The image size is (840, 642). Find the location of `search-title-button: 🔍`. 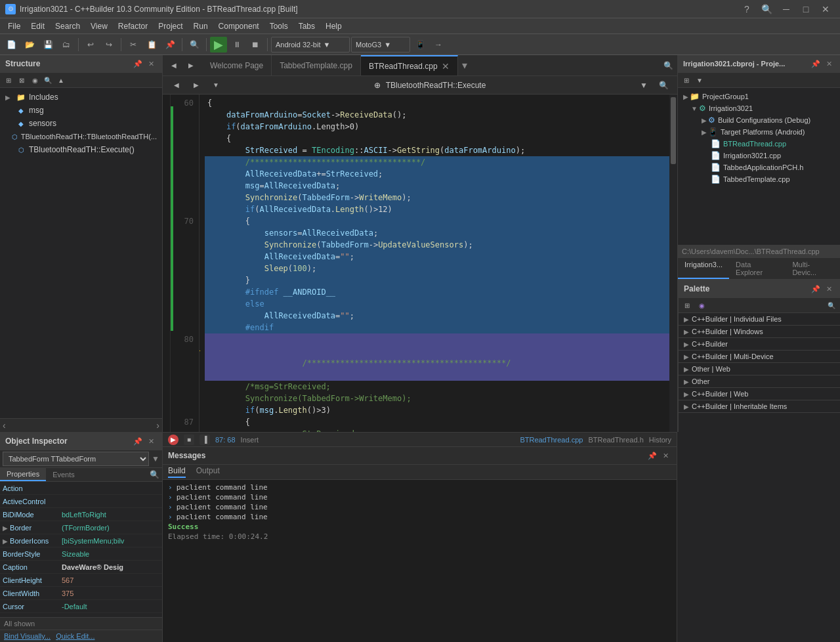

search-title-button: 🔍 is located at coordinates (766, 9).